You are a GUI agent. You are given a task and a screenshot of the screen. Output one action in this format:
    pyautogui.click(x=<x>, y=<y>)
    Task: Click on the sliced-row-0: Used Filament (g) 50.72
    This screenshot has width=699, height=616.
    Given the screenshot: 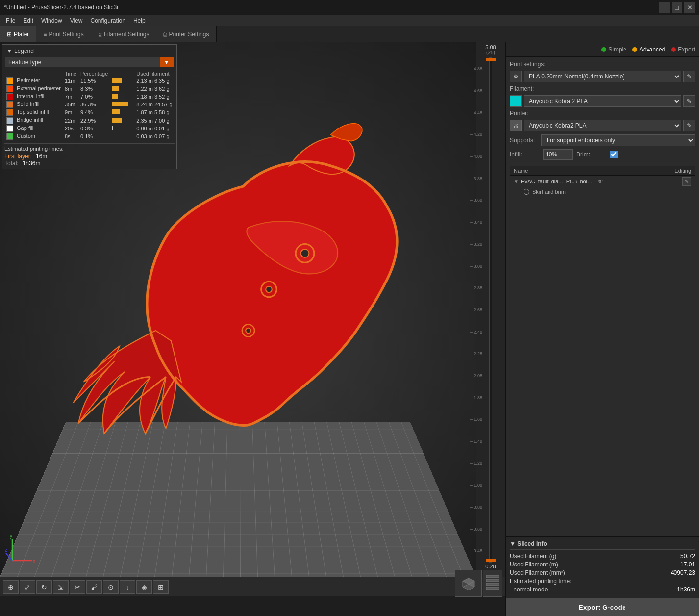 What is the action you would take?
    pyautogui.click(x=602, y=556)
    